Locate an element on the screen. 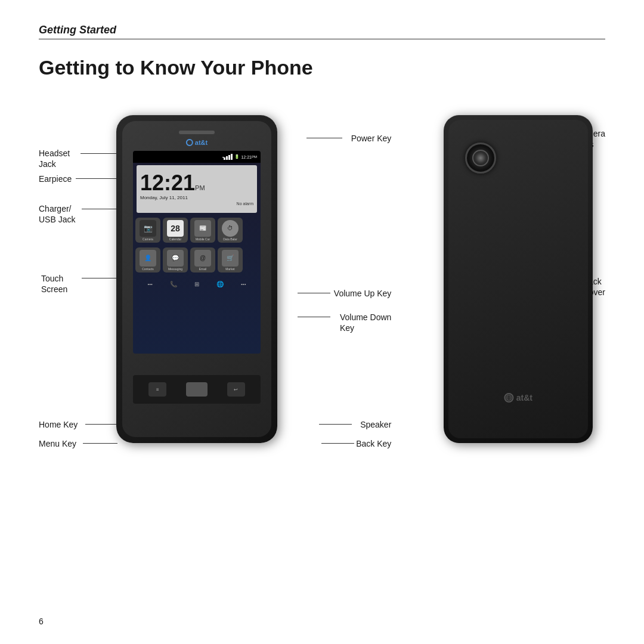  label-back-key: Back Key is located at coordinates (373, 444).